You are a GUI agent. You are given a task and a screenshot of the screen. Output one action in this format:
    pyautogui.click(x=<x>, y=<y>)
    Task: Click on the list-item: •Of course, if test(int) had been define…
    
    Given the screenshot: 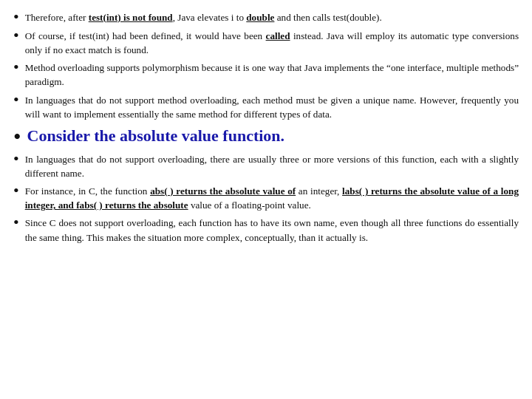 What is the action you would take?
    pyautogui.click(x=266, y=43)
    